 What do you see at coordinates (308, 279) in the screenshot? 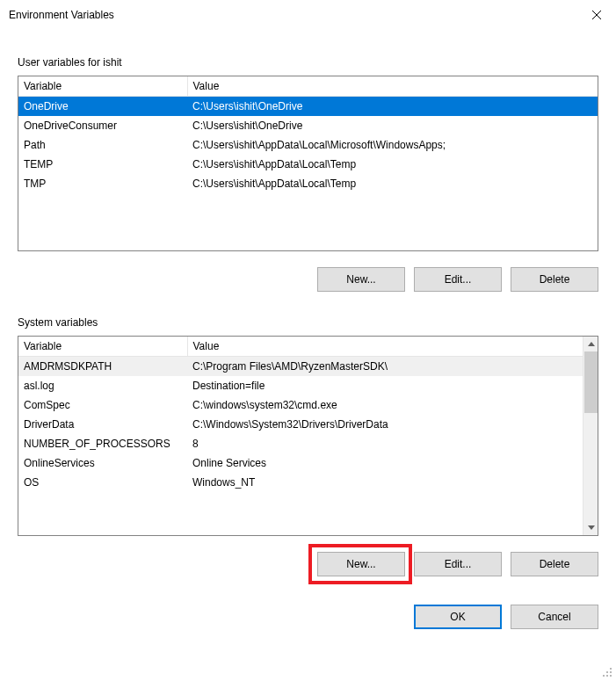
I see `user-button-row: New... Edit... Delete` at bounding box center [308, 279].